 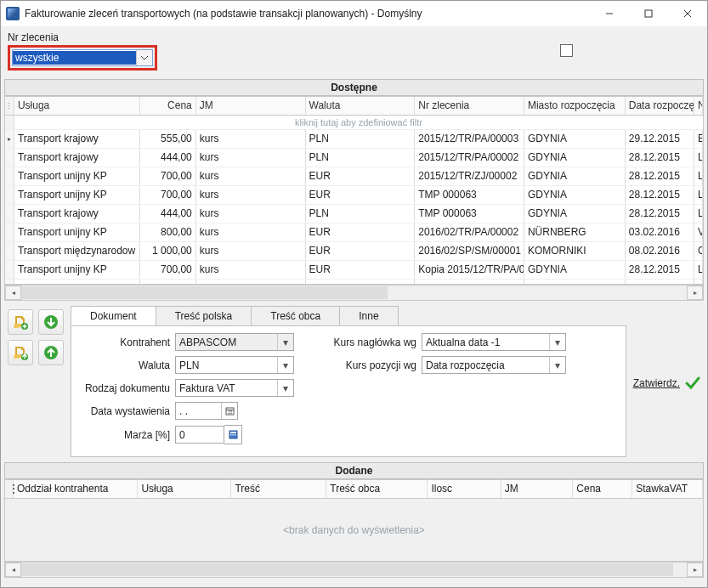 What do you see at coordinates (668, 489) in the screenshot?
I see `col-stawka-vat: StawkaVAT` at bounding box center [668, 489].